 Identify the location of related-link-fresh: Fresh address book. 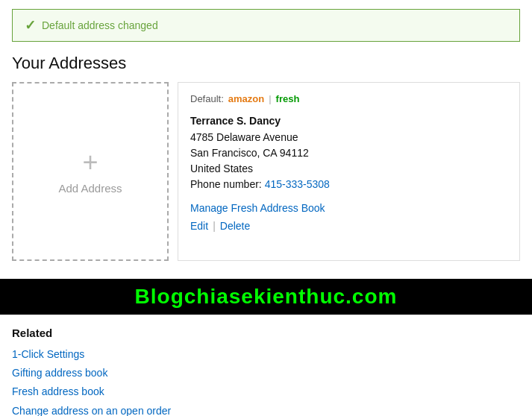
(266, 392).